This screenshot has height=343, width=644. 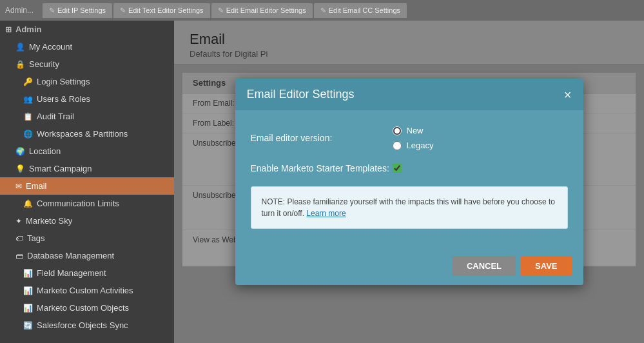 What do you see at coordinates (87, 186) in the screenshot?
I see `sidebar-item-email: ✉ Email` at bounding box center [87, 186].